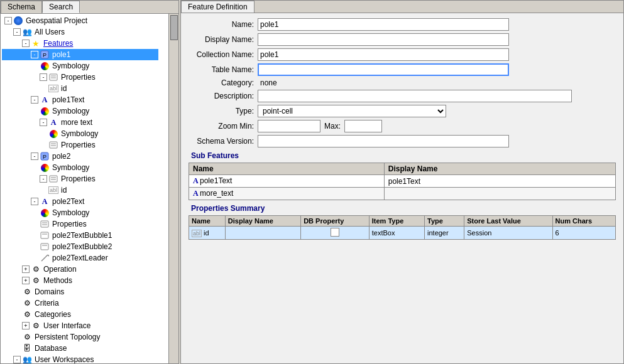  Describe the element at coordinates (80, 258) in the screenshot. I see `tree-node-leader: pole2TextLeader` at that location.